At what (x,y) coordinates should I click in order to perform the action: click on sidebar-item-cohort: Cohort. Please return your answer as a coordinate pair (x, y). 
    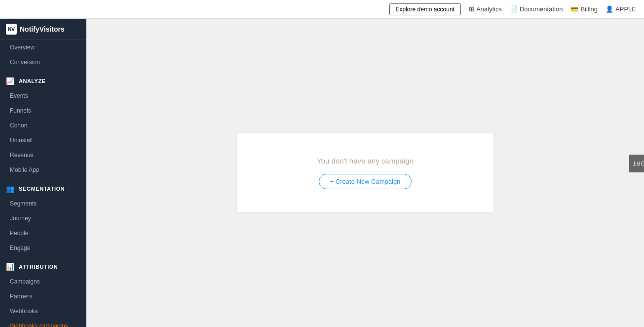
    Looking at the image, I should click on (43, 125).